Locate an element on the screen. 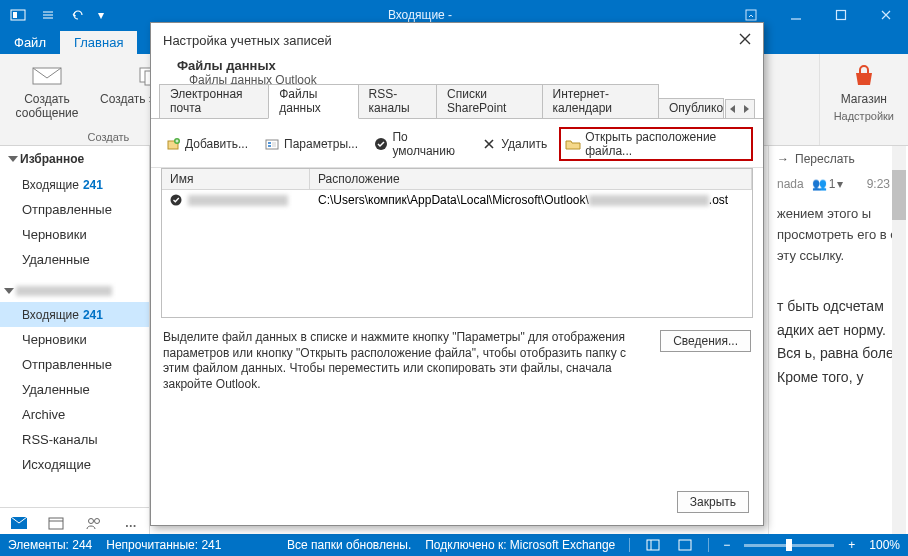 The image size is (908, 556). acct-outbox: Исходящие is located at coordinates (74, 464).